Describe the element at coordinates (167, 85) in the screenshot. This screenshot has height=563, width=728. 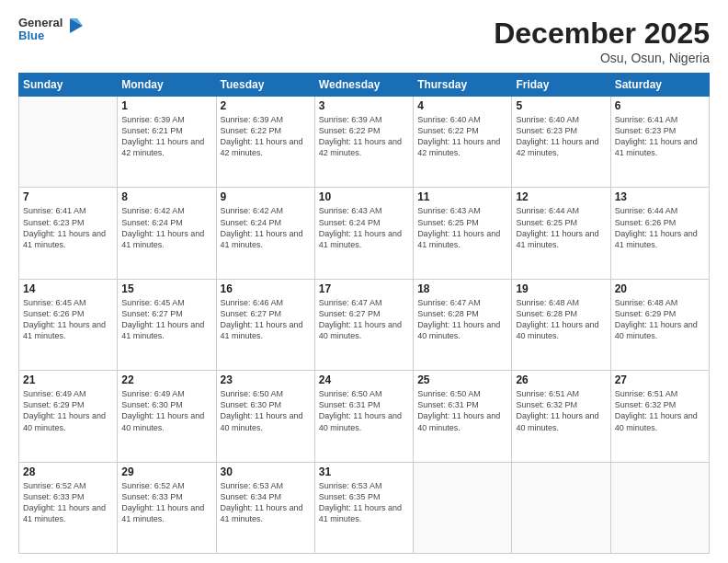
I see `weekday-header: Monday` at that location.